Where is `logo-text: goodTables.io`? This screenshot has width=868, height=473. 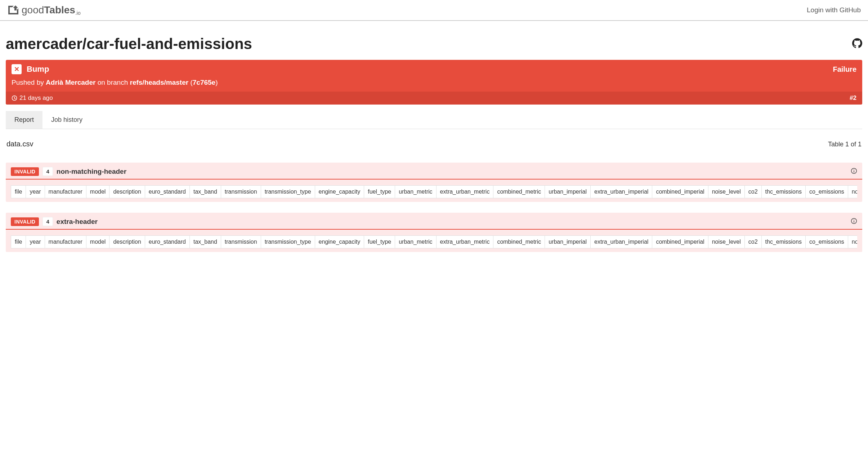 logo-text: goodTables.io is located at coordinates (51, 10).